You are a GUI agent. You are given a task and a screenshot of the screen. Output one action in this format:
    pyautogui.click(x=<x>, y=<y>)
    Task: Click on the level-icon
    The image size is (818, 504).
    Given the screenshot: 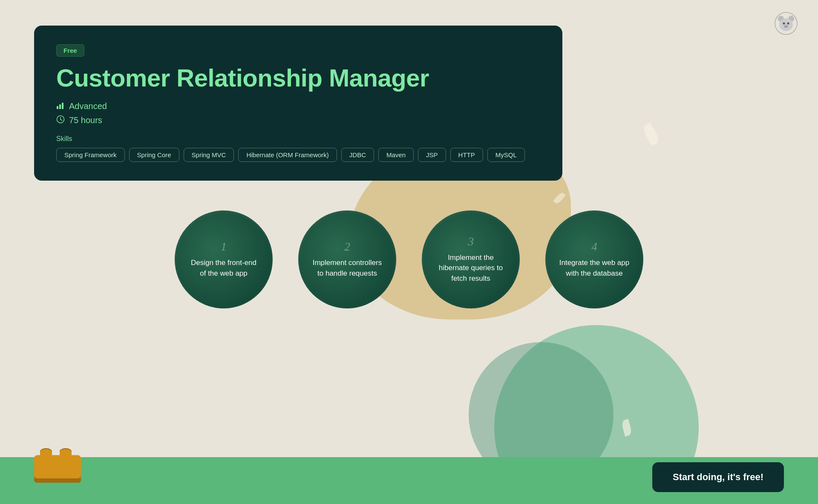 What is the action you would take?
    pyautogui.click(x=60, y=107)
    